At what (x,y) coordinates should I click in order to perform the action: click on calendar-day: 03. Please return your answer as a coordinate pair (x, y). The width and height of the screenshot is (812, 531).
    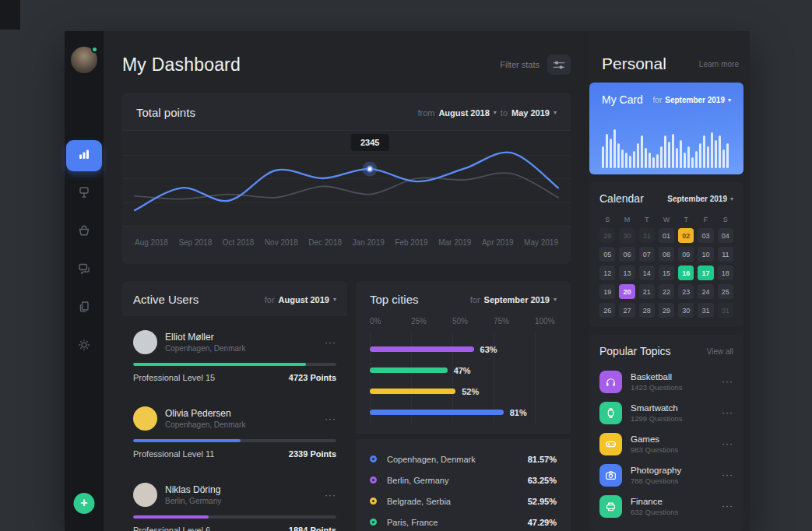
    Looking at the image, I should click on (705, 235).